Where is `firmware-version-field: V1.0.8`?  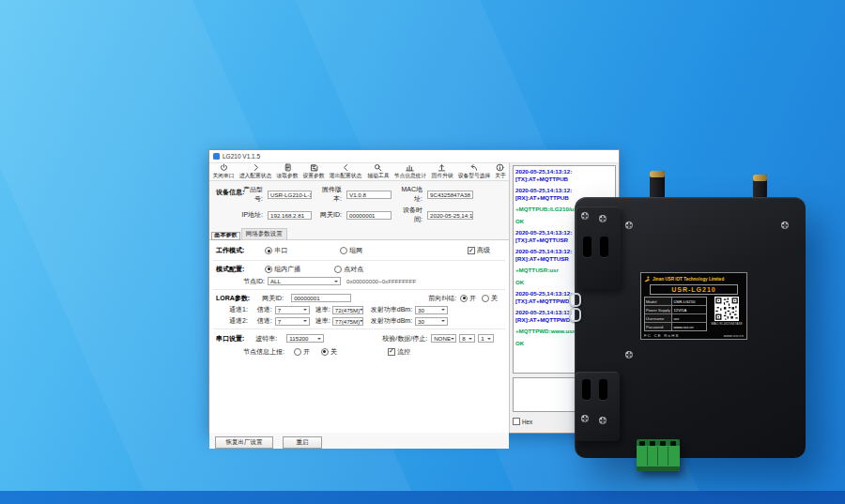 firmware-version-field: V1.0.8 is located at coordinates (369, 195).